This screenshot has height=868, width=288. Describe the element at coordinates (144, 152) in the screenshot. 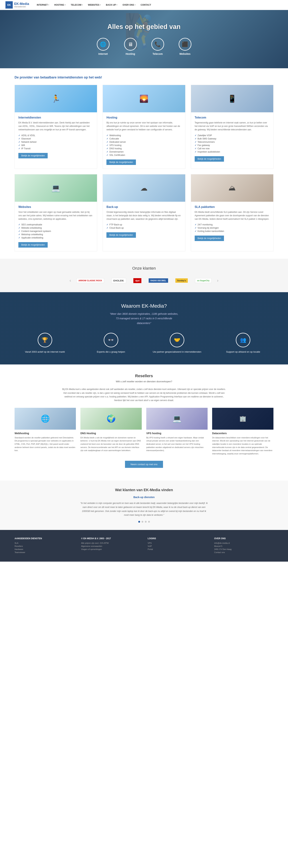

I see `list-item: Domeinnamen` at that location.